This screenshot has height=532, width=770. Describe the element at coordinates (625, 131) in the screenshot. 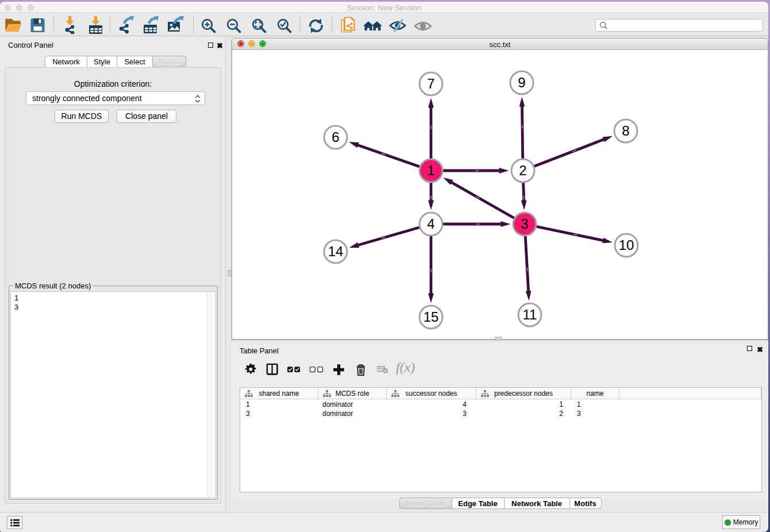

I see `svg-text: 8` at that location.